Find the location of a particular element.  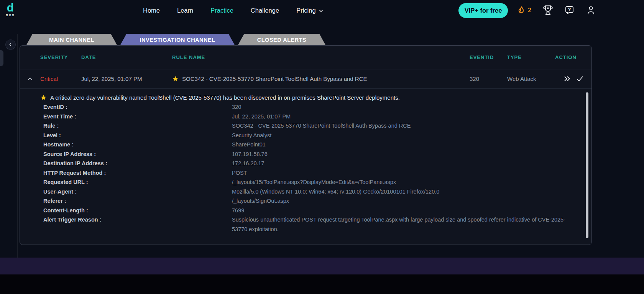

field-value: Jul, 22, 2025, 01:07 PM is located at coordinates (399, 117).